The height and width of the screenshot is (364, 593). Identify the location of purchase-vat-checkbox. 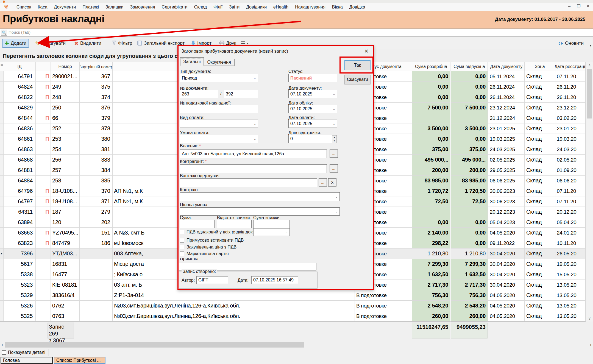
(182, 247).